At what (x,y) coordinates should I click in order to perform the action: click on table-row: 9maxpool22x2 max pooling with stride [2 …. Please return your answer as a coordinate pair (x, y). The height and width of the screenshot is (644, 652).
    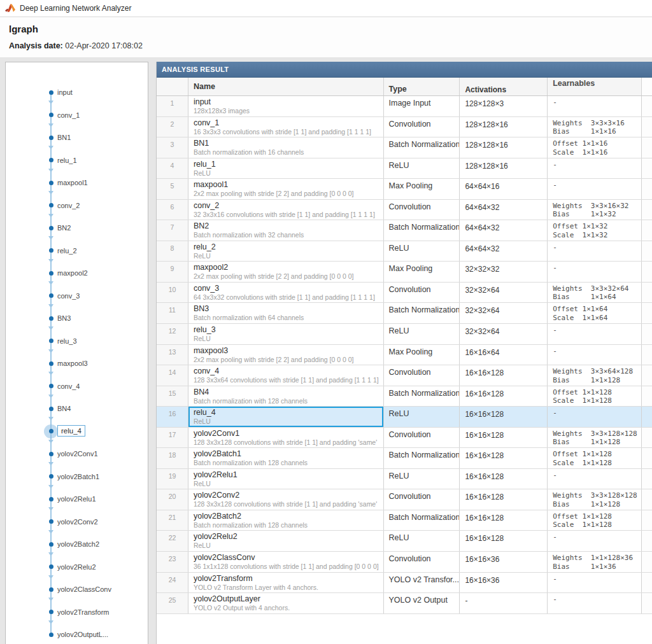
    Looking at the image, I should click on (404, 272).